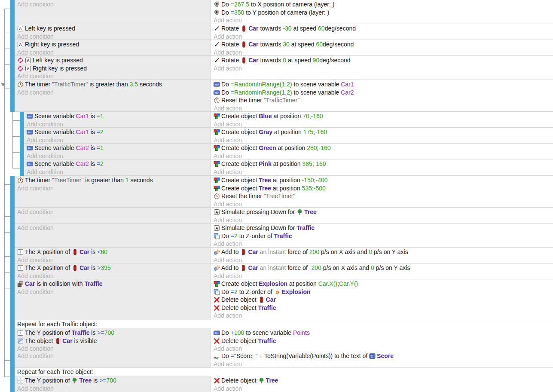 This screenshot has width=553, height=392. What do you see at coordinates (383, 13) in the screenshot?
I see `action-line: Do =350 to Y position of camera (layer: …` at bounding box center [383, 13].